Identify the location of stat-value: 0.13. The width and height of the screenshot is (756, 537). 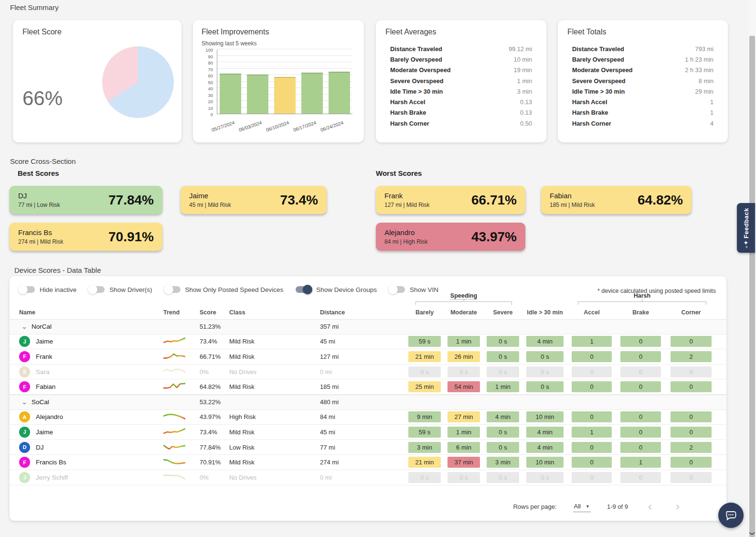
(526, 102).